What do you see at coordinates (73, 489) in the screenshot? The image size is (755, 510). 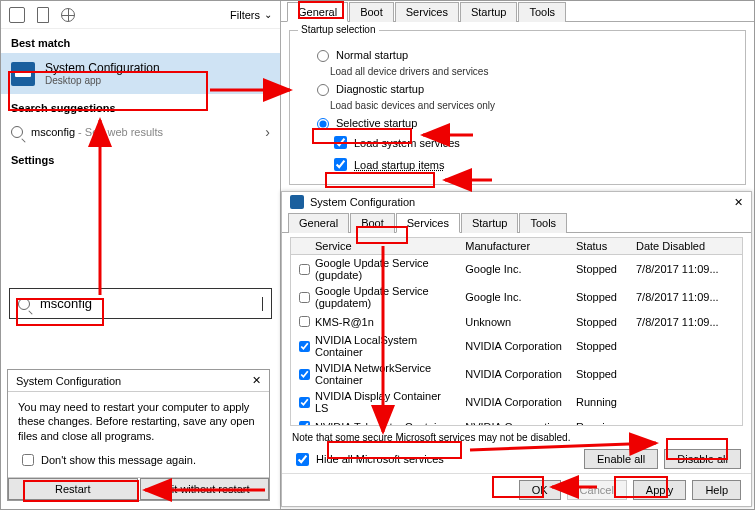 I see `restart-button: Restart` at bounding box center [73, 489].